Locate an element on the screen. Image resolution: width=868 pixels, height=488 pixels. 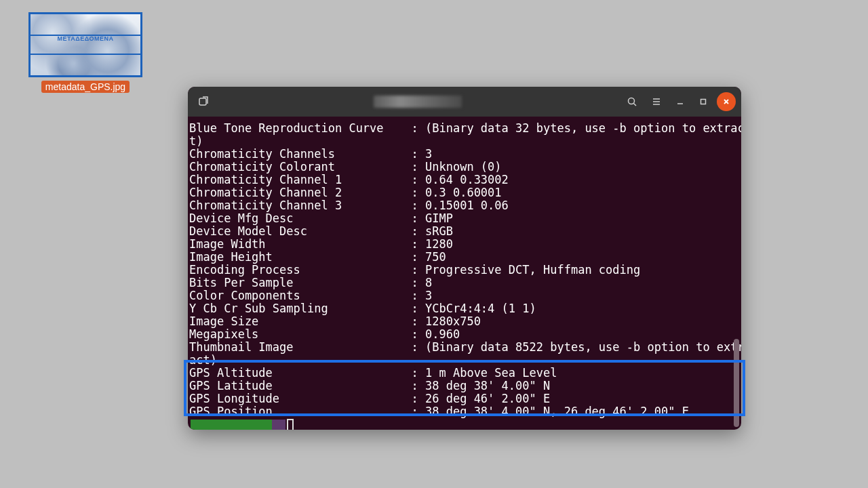
desktop-file: ΜΕΤΑΔΕΔΟΜΕΝΑ metadata_GPS.jpg is located at coordinates (85, 53).